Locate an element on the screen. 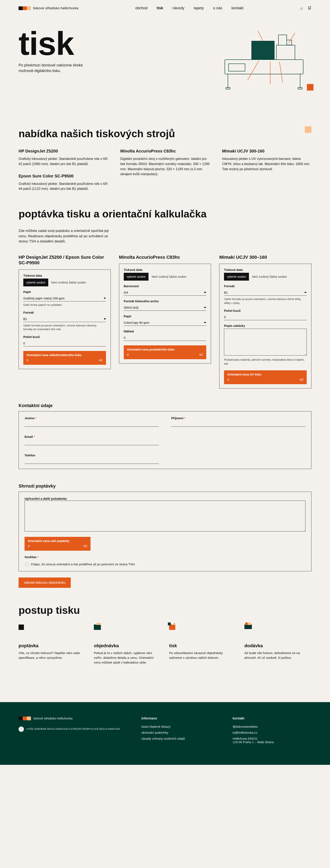 The height and width of the screenshot is (868, 330). phone-input is located at coordinates (92, 460).